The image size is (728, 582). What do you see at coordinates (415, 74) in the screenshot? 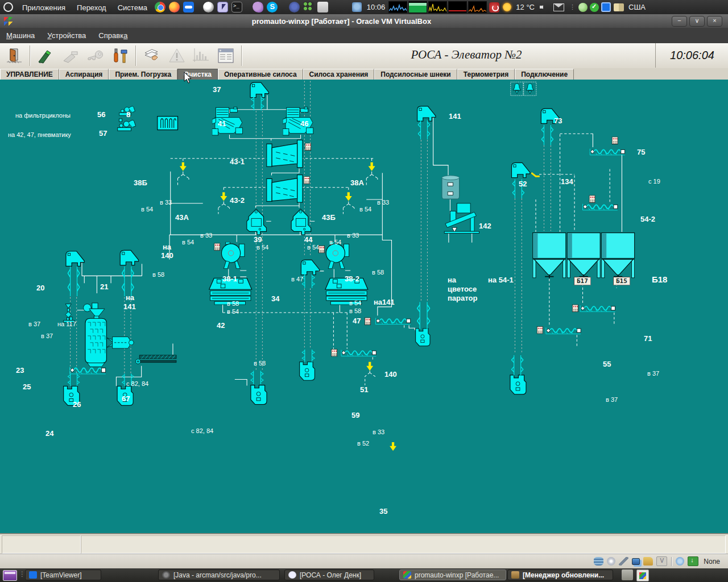
I see `tab-Подсилосные шнеки: Подсилосные шнеки` at bounding box center [415, 74].